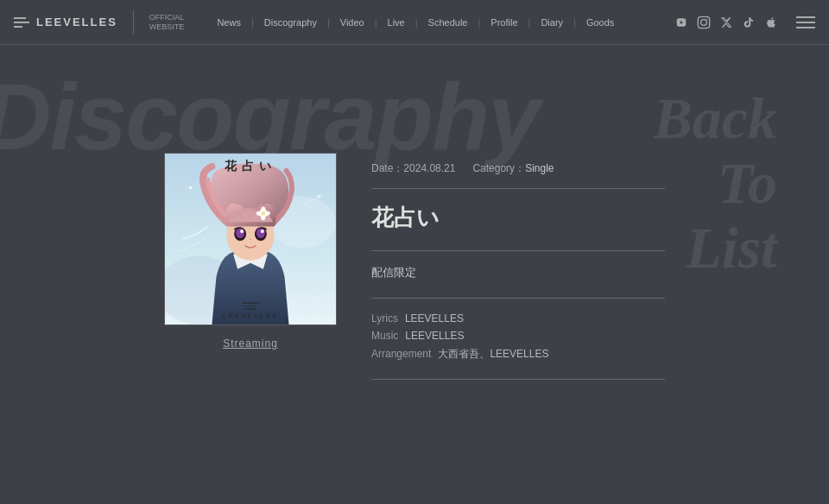  Describe the element at coordinates (250, 251) in the screenshot. I see `album-area: 花占い LEEVELLES Streaming` at that location.